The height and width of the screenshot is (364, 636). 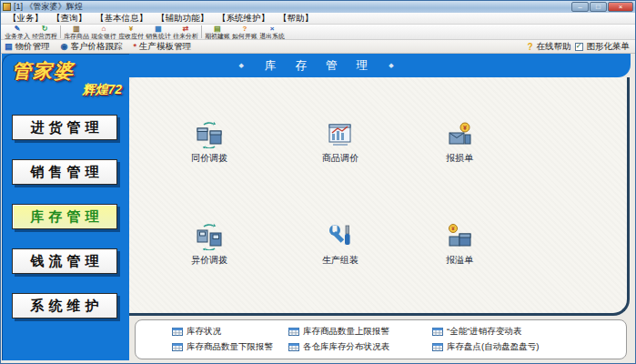 What do you see at coordinates (318, 18) in the screenshot?
I see `menu-bar: 【业务】 【查询】 【基本信息】 【辅助功能】 【系统维护】 【帮助】` at bounding box center [318, 18].